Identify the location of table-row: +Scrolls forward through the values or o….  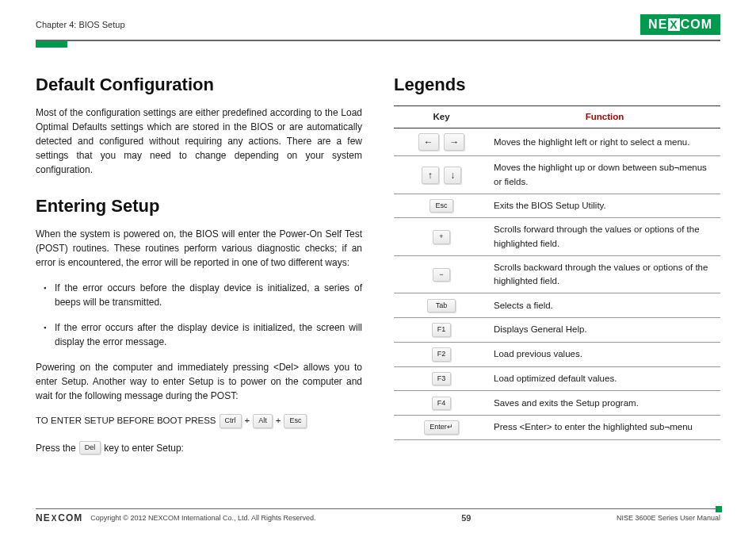
(557, 237).